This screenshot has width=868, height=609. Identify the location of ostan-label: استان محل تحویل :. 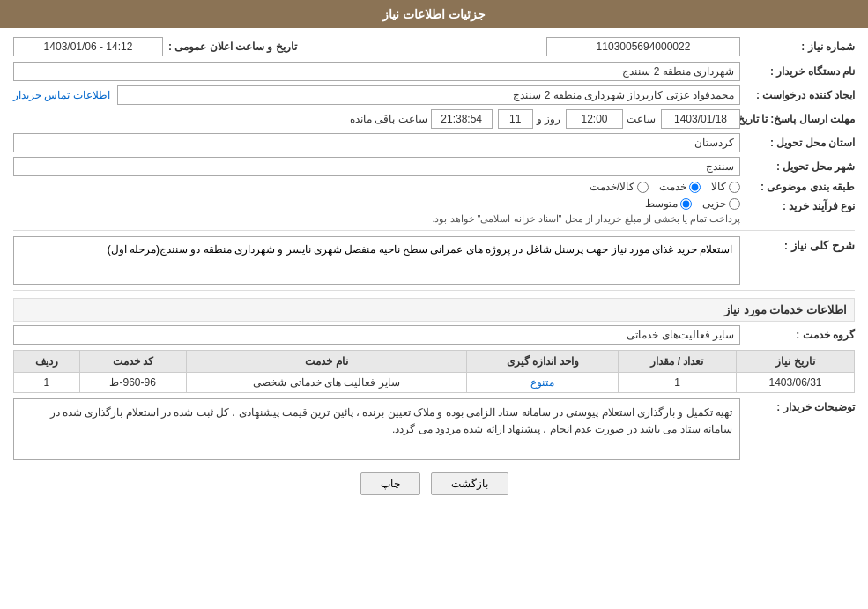
(798, 143).